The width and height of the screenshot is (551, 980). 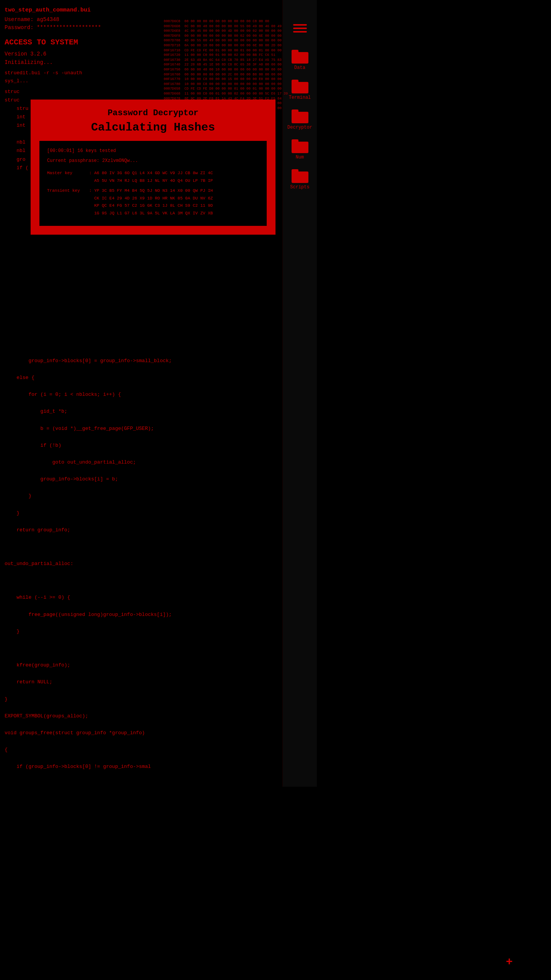 I want to click on password-label: Password: ********************, so click(x=53, y=28).